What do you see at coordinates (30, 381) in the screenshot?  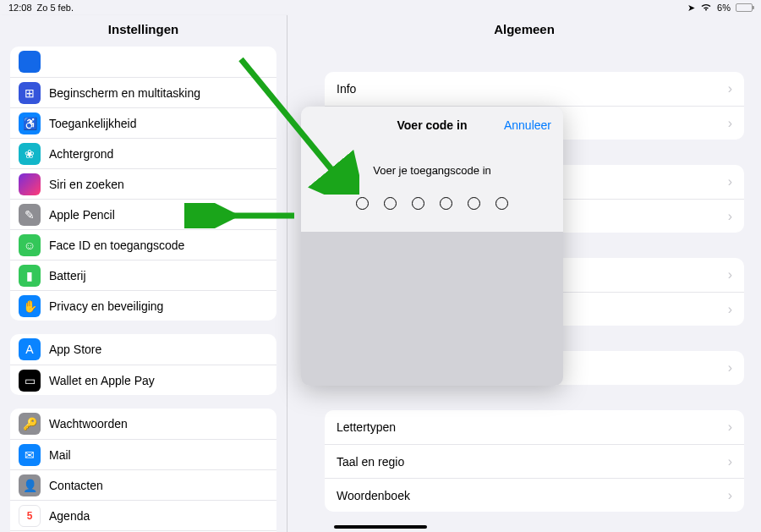 I see `sidebar-icon: ▭` at bounding box center [30, 381].